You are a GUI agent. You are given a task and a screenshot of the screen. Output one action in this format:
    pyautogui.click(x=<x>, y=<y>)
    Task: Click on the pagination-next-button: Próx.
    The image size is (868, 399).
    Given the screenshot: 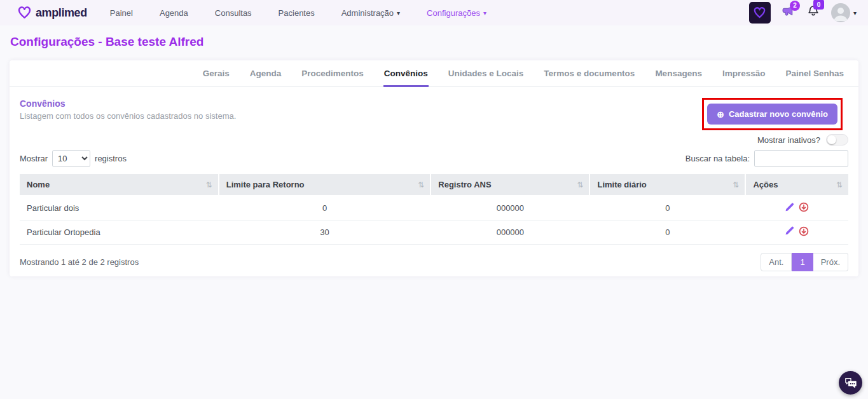 What is the action you would take?
    pyautogui.click(x=830, y=262)
    